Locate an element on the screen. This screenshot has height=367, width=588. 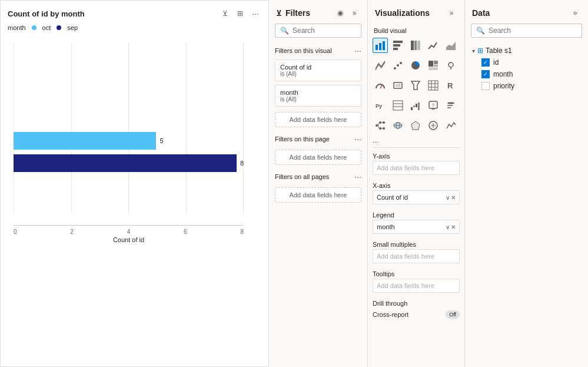
add-data-all-btn: Add data fields here is located at coordinates (318, 195).